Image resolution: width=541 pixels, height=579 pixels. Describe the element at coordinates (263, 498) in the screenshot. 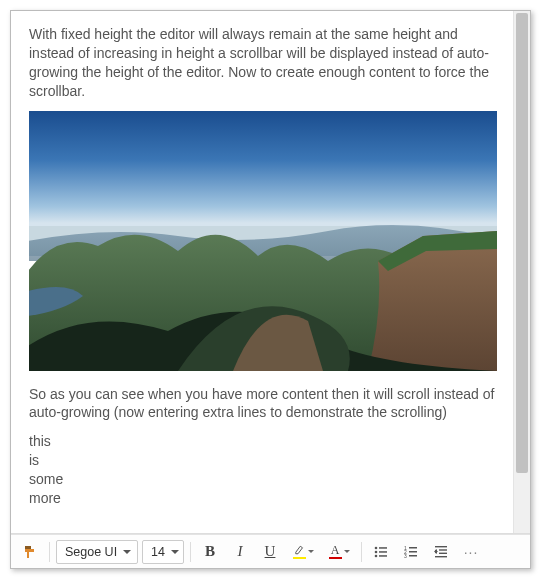

I see `text-line: more` at that location.